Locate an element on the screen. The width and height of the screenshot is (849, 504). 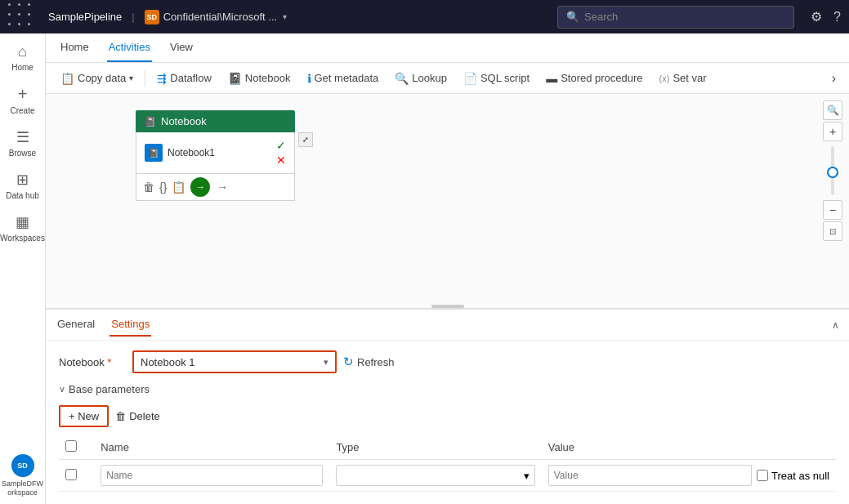
search-input is located at coordinates (685, 16).